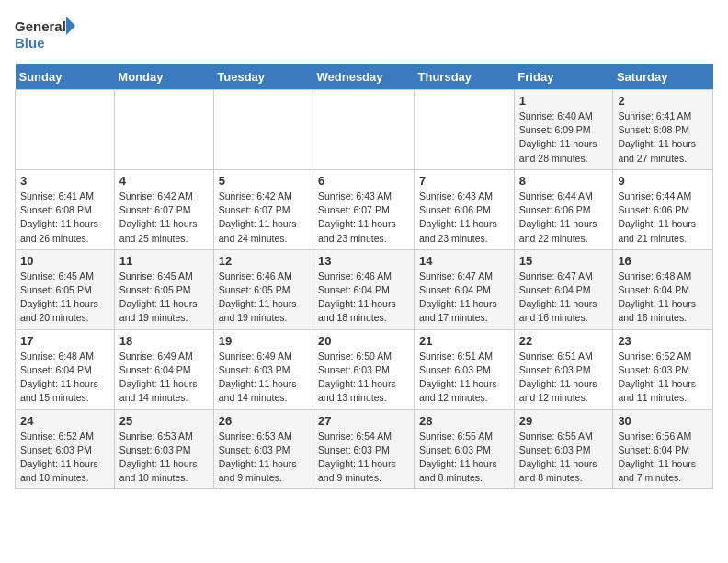 This screenshot has height=563, width=728. I want to click on calendar-day-cell: 8Sunrise: 6:44 AM Sunset: 6:06 PM Daylig…, so click(563, 210).